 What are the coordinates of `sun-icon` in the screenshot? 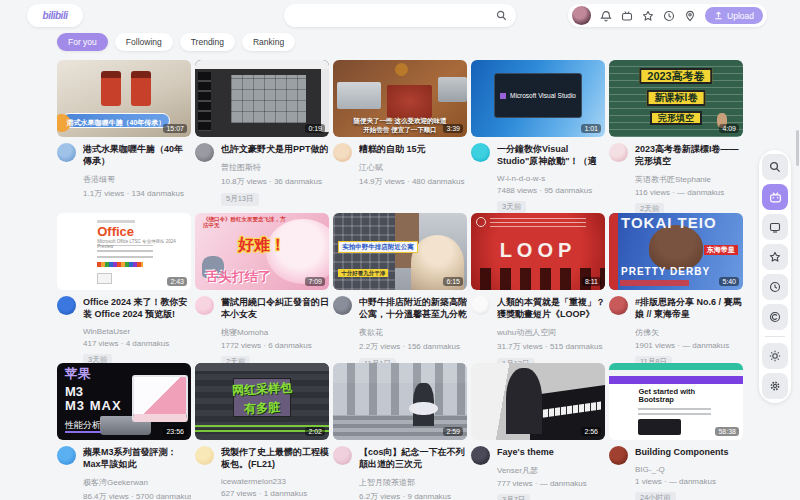 It's located at (775, 356).